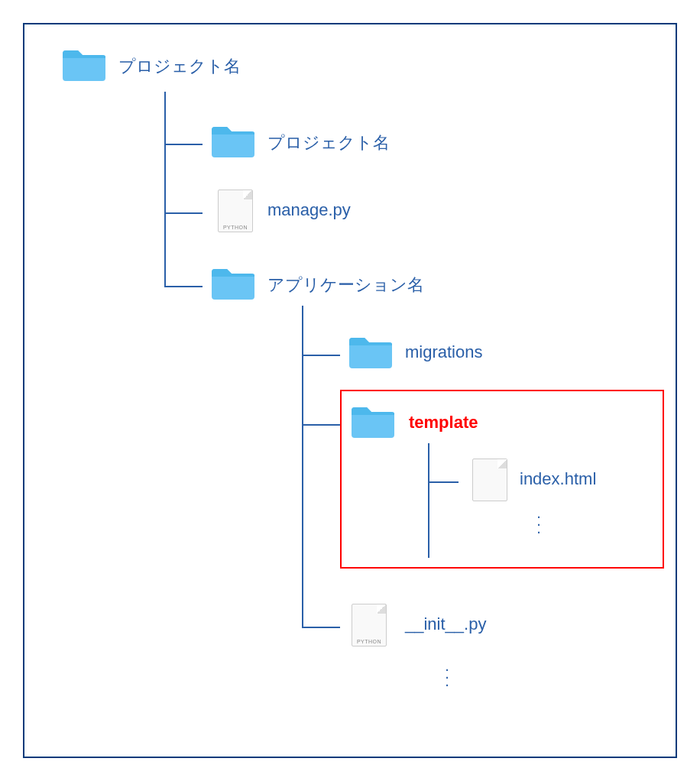 The height and width of the screenshot is (781, 700). Describe the element at coordinates (371, 352) in the screenshot. I see `folder-icon-migrations` at that location.